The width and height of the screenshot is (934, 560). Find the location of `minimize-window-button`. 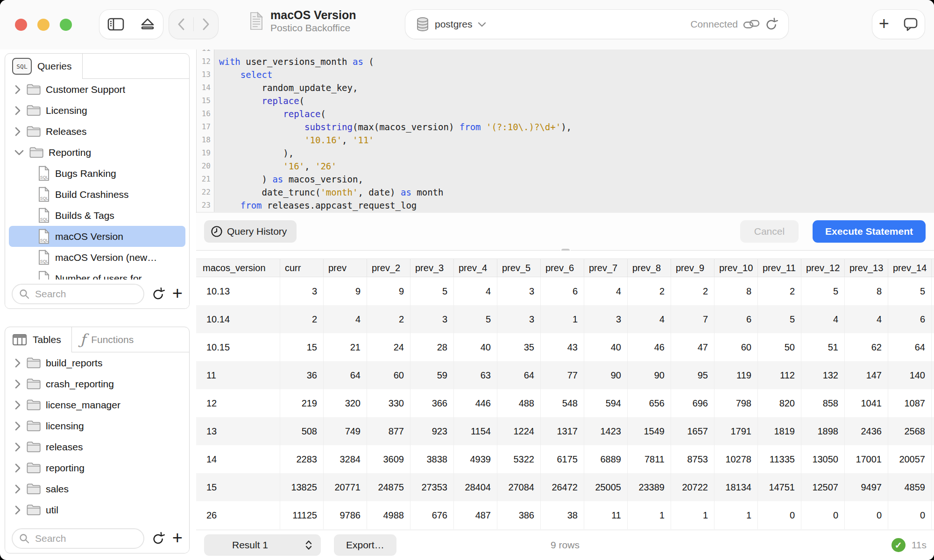

minimize-window-button is located at coordinates (43, 25).